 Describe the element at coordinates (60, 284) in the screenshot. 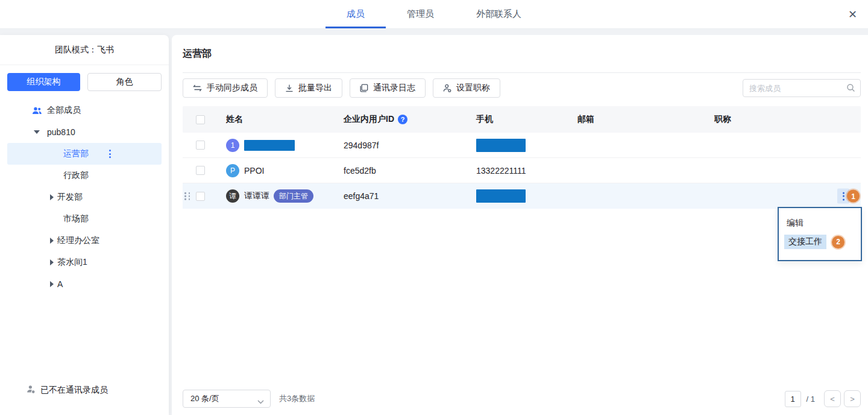

I see `tree-label: A` at that location.